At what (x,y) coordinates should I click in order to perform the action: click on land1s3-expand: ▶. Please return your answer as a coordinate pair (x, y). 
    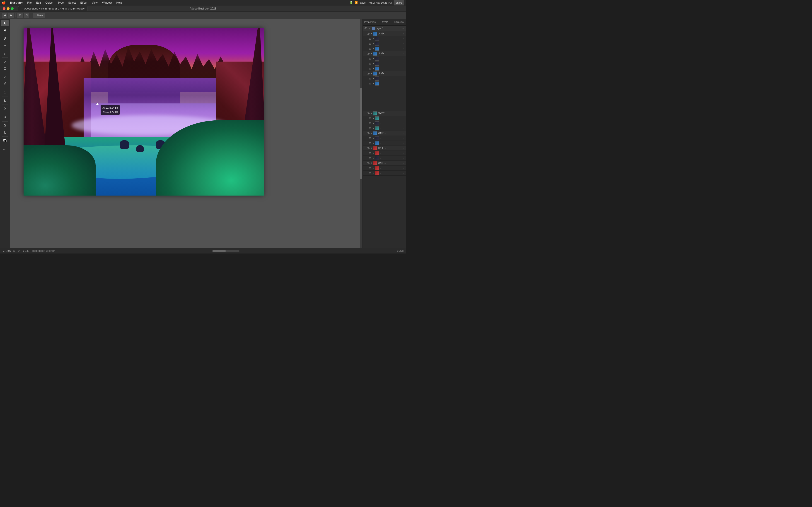
    Looking at the image, I should click on (373, 49).